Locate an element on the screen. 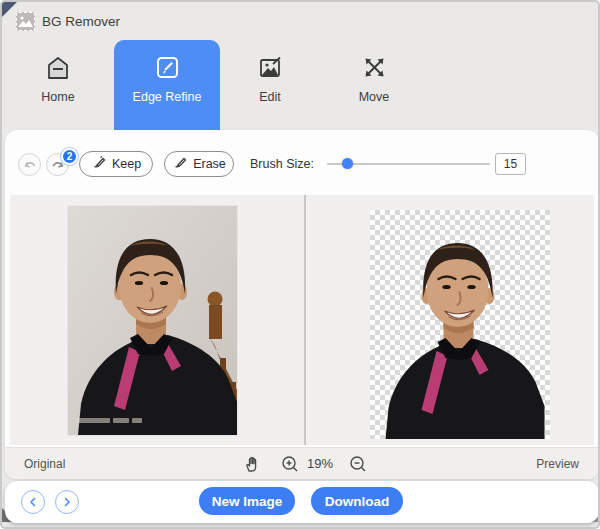 The width and height of the screenshot is (600, 529). preview-label: Preview is located at coordinates (558, 464).